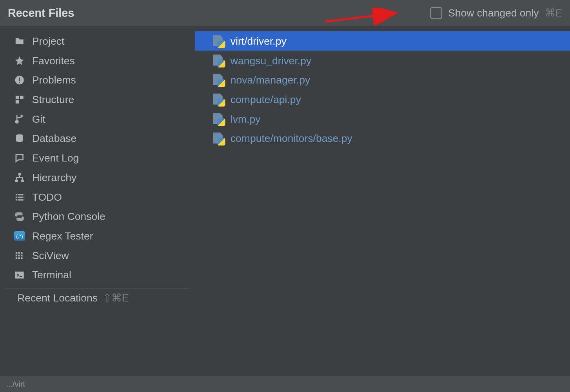 The image size is (570, 392). Describe the element at coordinates (52, 275) in the screenshot. I see `sidebar-item-label: Terminal` at that location.